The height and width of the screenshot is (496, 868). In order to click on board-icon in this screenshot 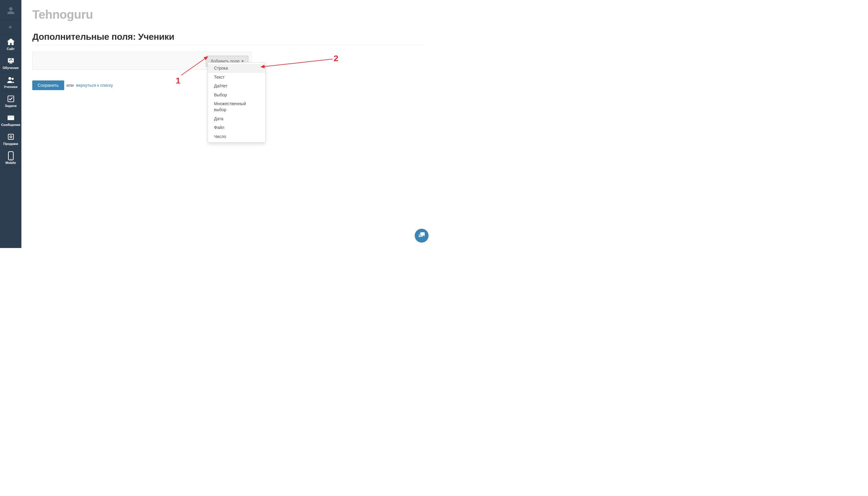, I will do `click(11, 61)`.